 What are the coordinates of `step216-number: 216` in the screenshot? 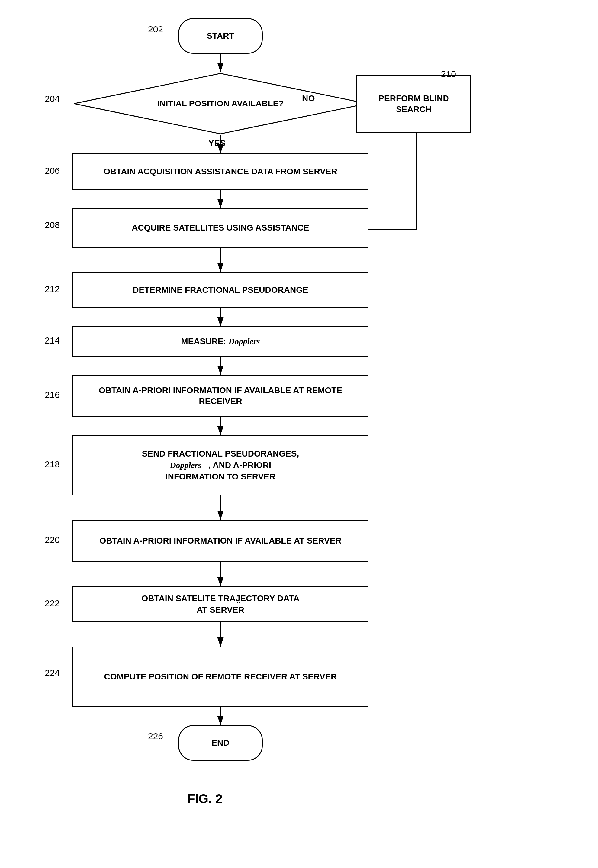 It's located at (52, 395).